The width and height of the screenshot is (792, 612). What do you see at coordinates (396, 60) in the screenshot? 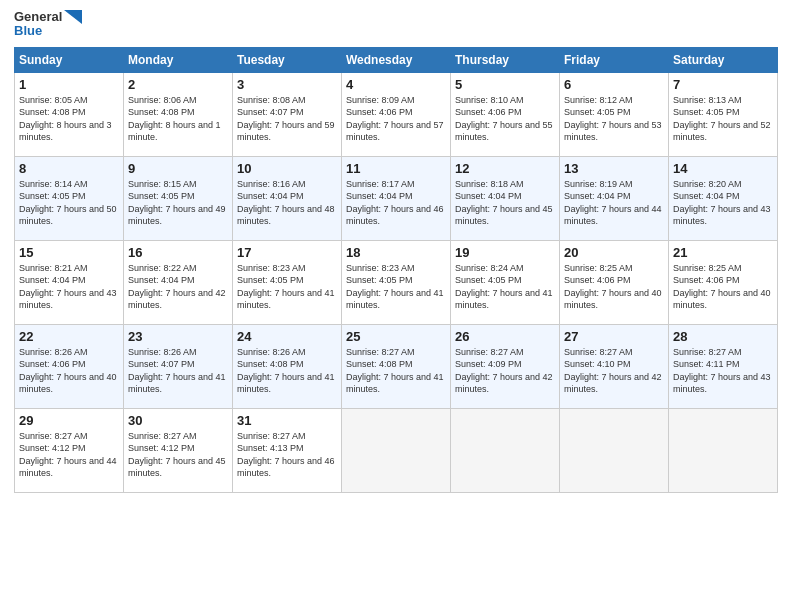
I see `col-header-wednesday: Wednesday` at bounding box center [396, 60].